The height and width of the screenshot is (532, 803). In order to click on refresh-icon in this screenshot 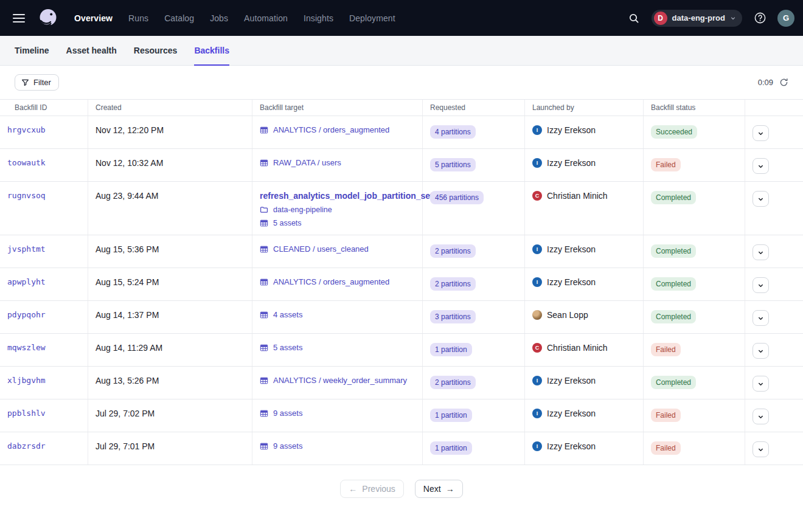, I will do `click(784, 83)`.